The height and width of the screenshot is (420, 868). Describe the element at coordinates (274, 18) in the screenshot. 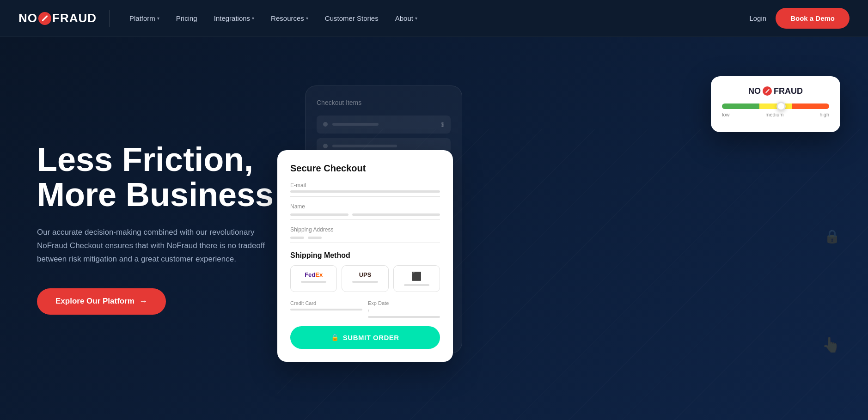

I see `nav-links: Platform ▾ Pricing Integrations ▾ Resour…` at that location.